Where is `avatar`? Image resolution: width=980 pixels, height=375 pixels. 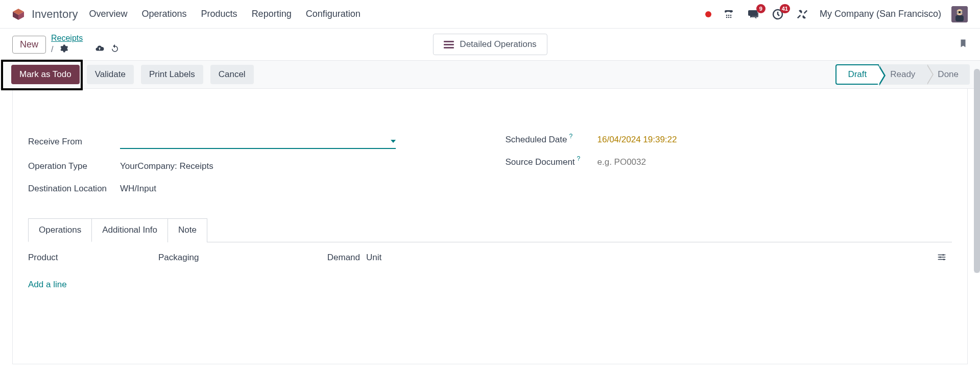
avatar is located at coordinates (960, 14).